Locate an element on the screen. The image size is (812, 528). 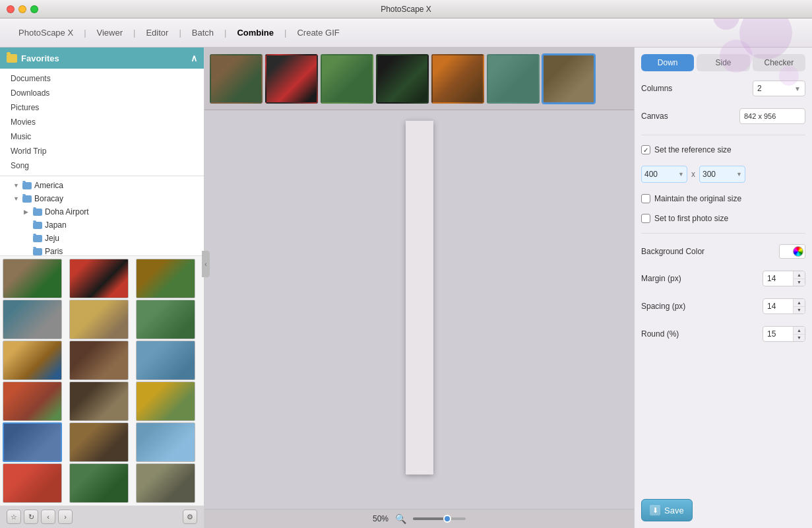
favorites-item-song: Song is located at coordinates (102, 166).